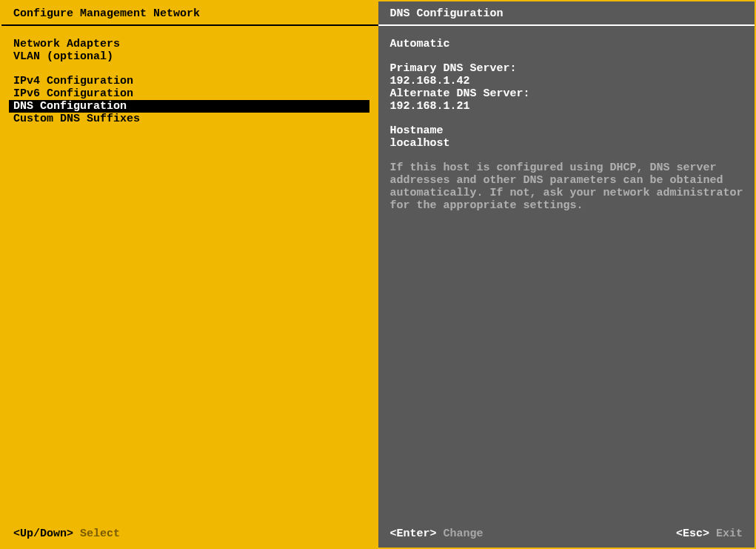 The height and width of the screenshot is (549, 756). I want to click on updown-key: <Up/Down>, so click(43, 533).